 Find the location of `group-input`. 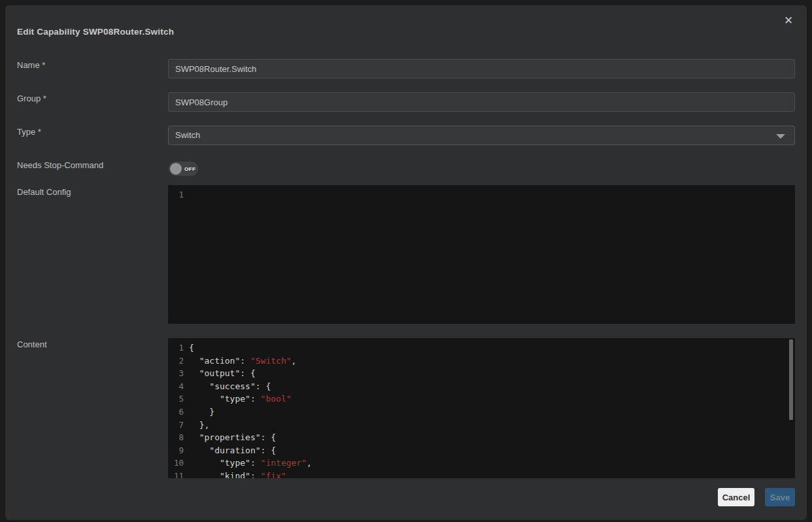

group-input is located at coordinates (481, 102).